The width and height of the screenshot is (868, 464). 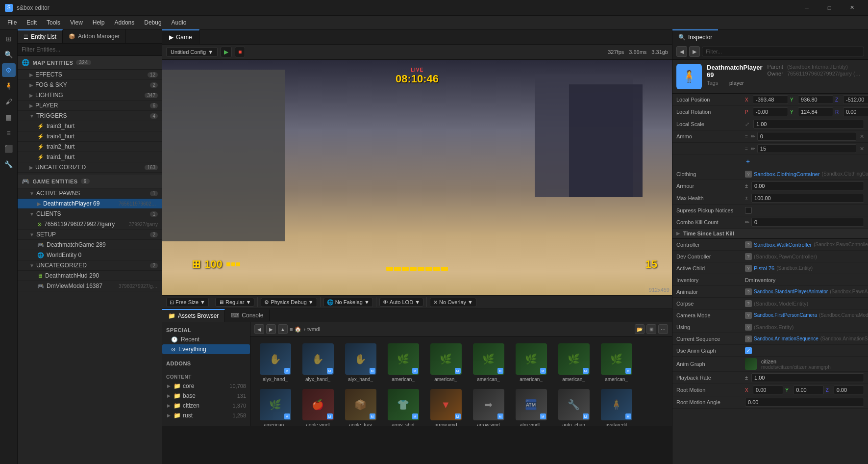 What do you see at coordinates (748, 245) in the screenshot?
I see `controller-q-icon: ?` at bounding box center [748, 245].